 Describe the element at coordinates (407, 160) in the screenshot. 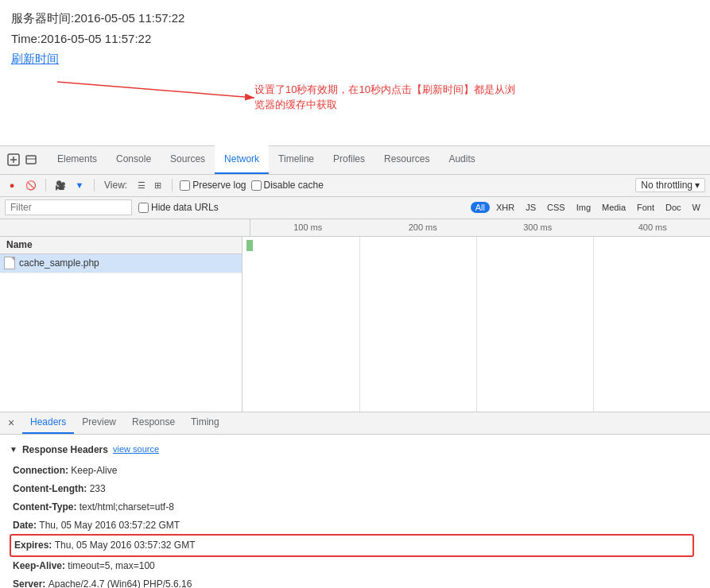

I see `tab-resources: Resources` at that location.